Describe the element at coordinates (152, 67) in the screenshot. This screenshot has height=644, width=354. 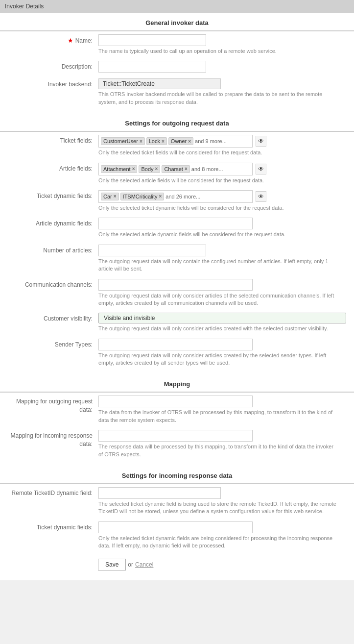
I see `description-input` at that location.